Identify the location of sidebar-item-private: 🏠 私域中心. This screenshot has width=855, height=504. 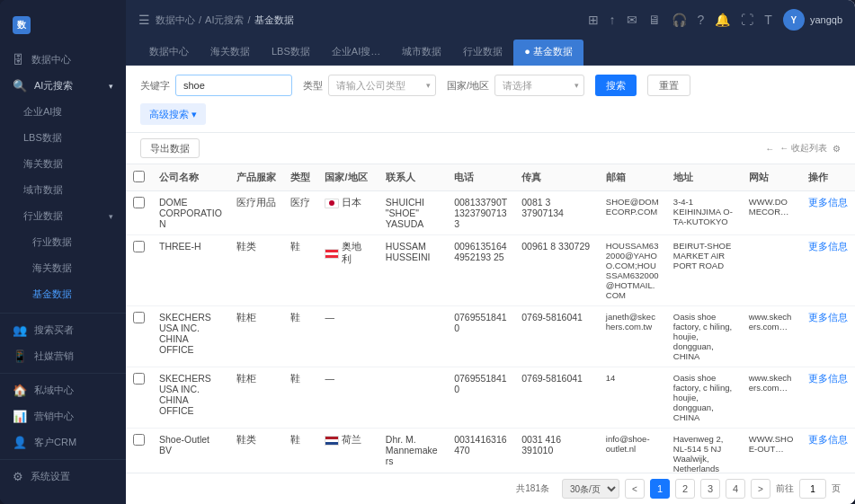
(63, 390).